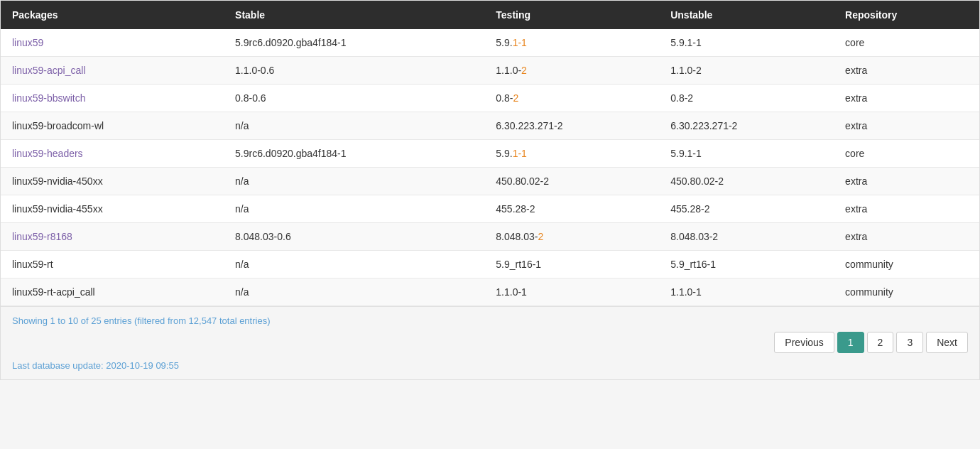 This screenshot has width=980, height=449. Describe the element at coordinates (572, 98) in the screenshot. I see `testing-cell: 0.8-2` at that location.